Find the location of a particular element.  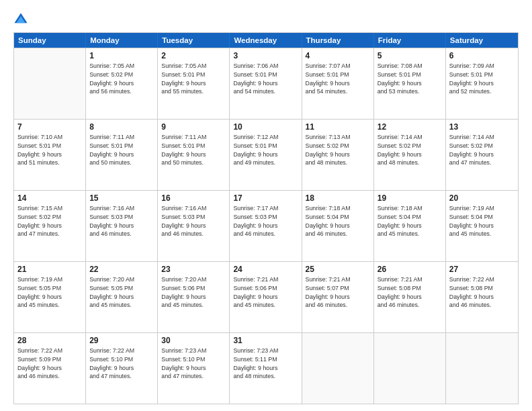

cal-cell: 12Sunrise: 7:14 AMSunset: 5:02 PMDayligh… is located at coordinates (410, 154).